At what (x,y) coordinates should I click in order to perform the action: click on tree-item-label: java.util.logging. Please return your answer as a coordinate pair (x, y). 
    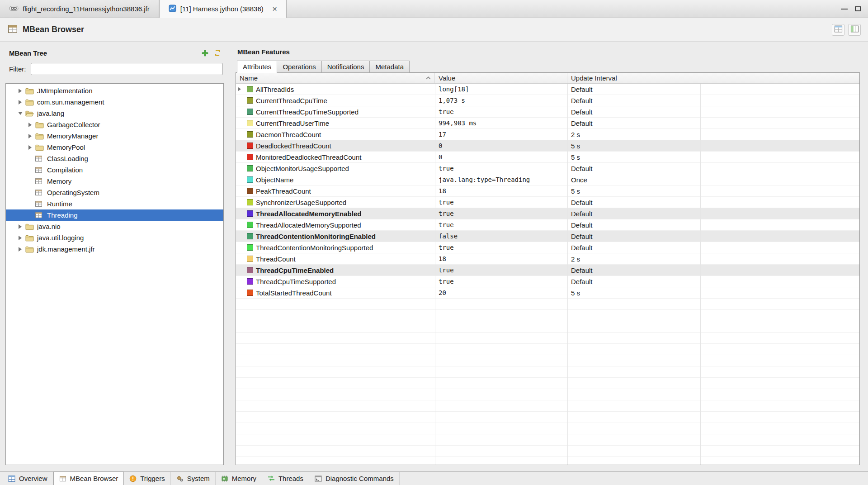
    Looking at the image, I should click on (61, 238).